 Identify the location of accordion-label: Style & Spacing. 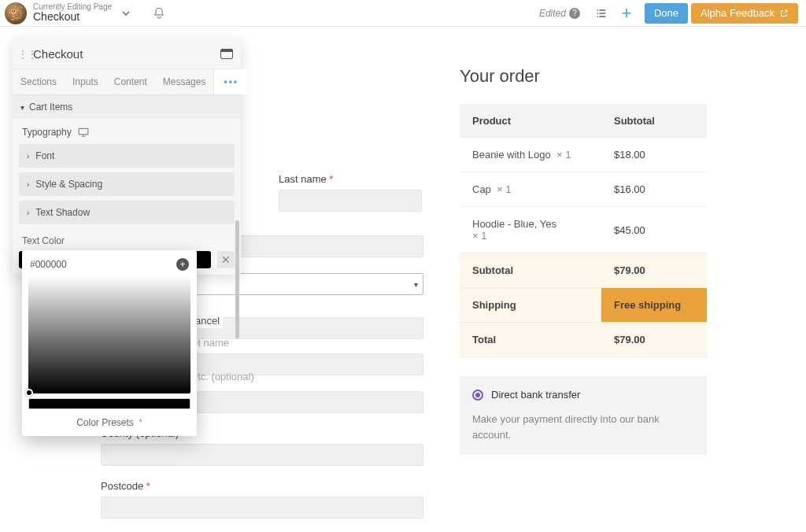
(69, 184).